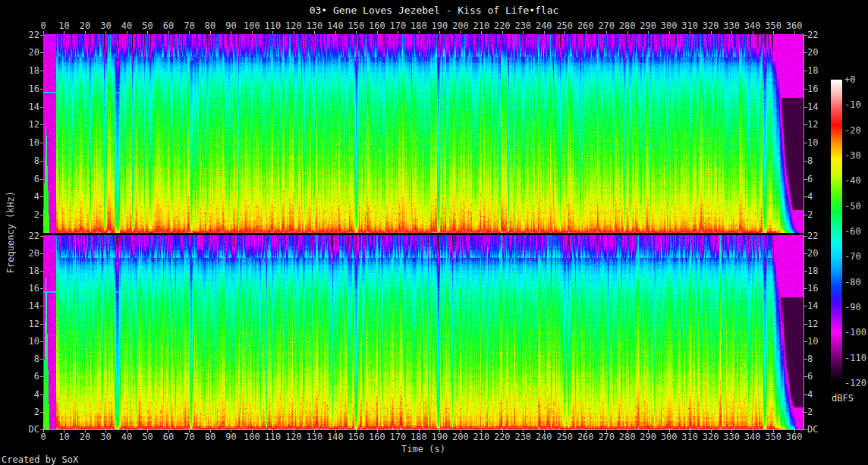 The height and width of the screenshot is (465, 868). Describe the element at coordinates (523, 437) in the screenshot. I see `time-tick-label-bottom: 230` at that location.